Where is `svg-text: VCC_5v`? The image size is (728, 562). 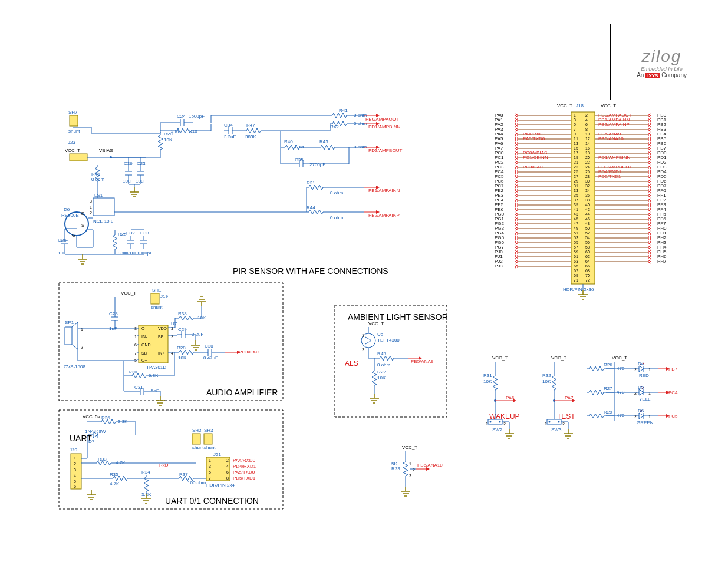
svg-text: VCC_5v is located at coordinates (91, 417).